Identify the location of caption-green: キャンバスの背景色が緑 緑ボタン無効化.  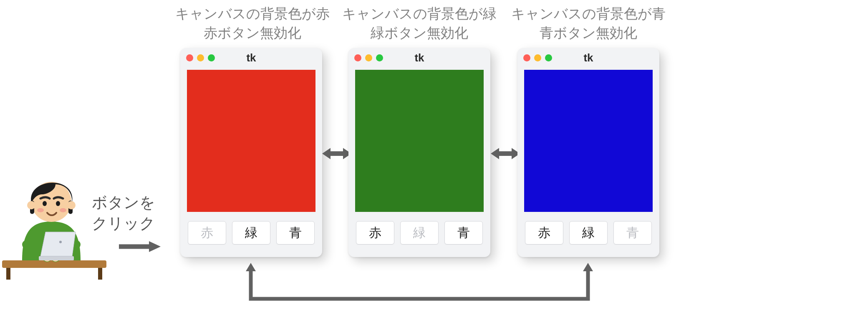
(419, 23).